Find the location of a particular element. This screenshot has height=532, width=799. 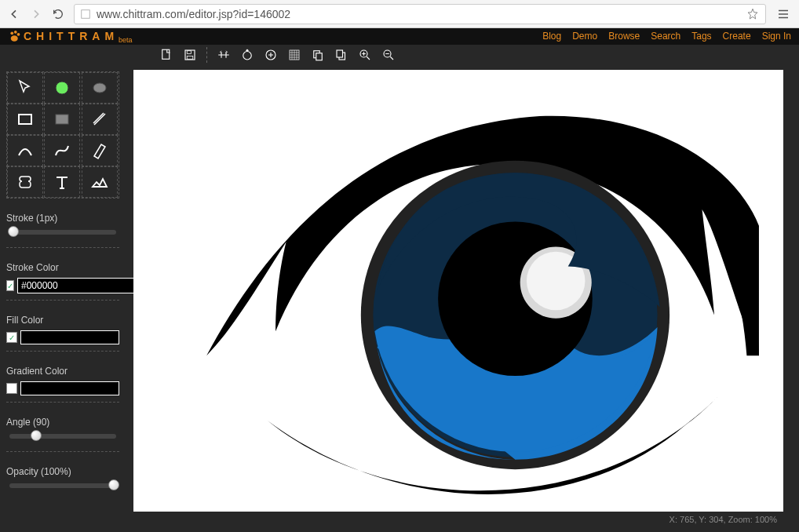

opacity-slider is located at coordinates (63, 486).